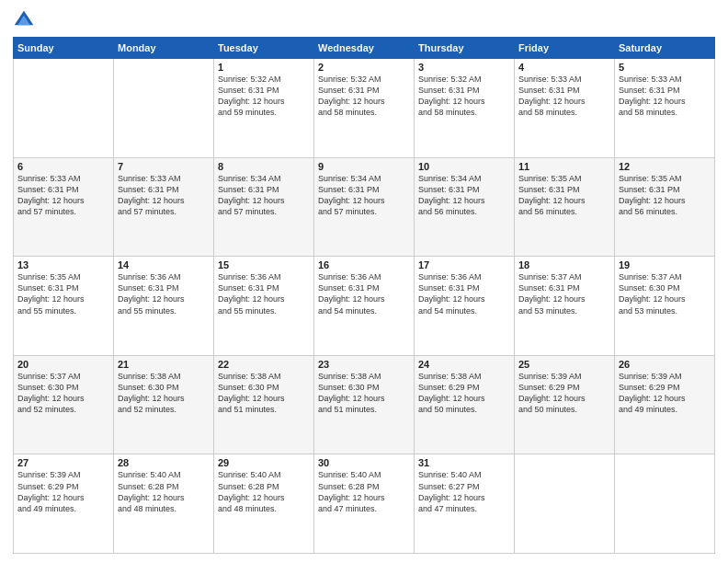  Describe the element at coordinates (564, 167) in the screenshot. I see `day-number: 11` at that location.